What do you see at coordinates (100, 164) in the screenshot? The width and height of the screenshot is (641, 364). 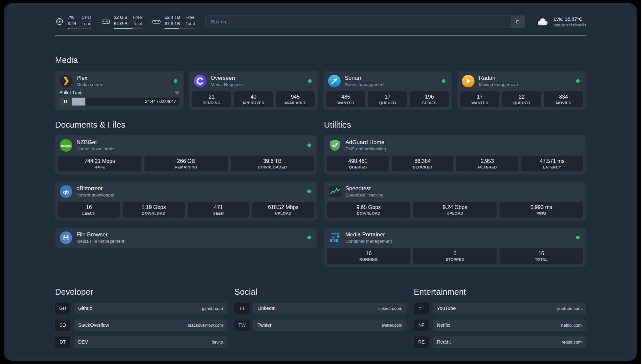 I see `stat-rate: 744.21 Mbps RATE` at bounding box center [100, 164].